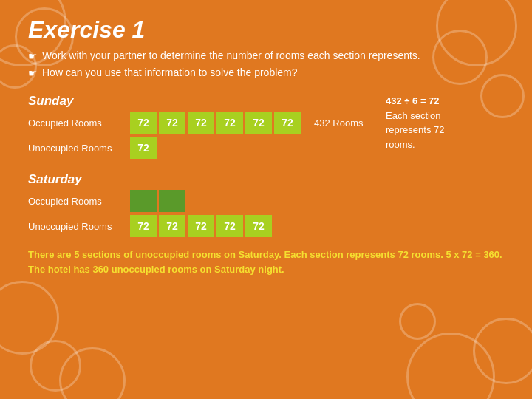 This screenshot has height=399, width=532. I want to click on sunday-side-note: 432 ÷ 6 = 72 Each section represents 72 …, so click(445, 123).